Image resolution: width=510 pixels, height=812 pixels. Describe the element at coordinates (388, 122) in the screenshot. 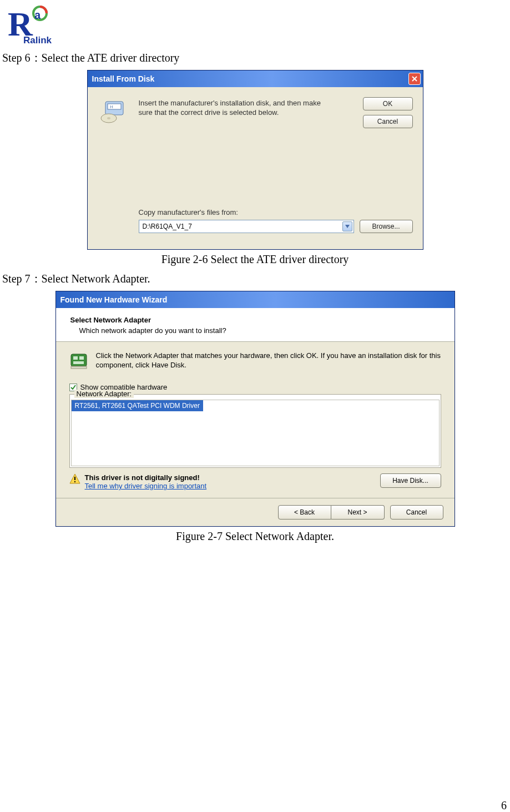

I see `cancel-button: Cancel` at that location.